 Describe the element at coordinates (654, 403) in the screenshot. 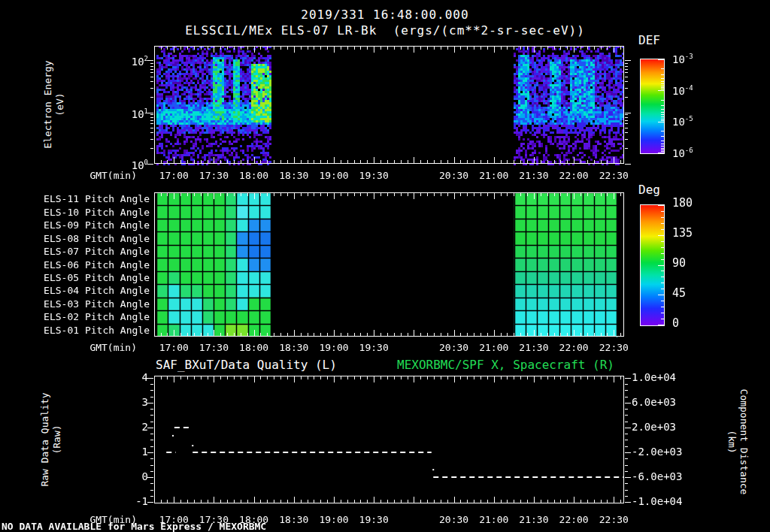

I see `distance-tick-label: 6.0e+03` at that location.